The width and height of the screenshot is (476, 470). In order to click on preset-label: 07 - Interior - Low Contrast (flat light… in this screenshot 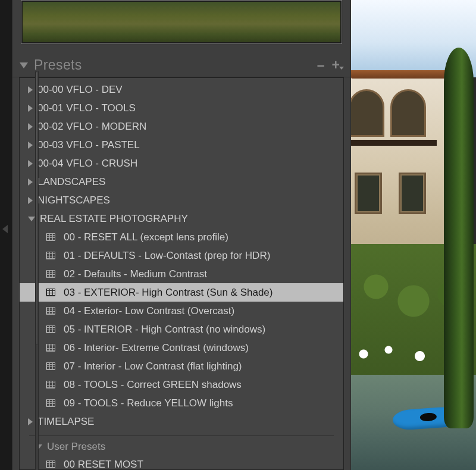, I will do `click(153, 366)`.